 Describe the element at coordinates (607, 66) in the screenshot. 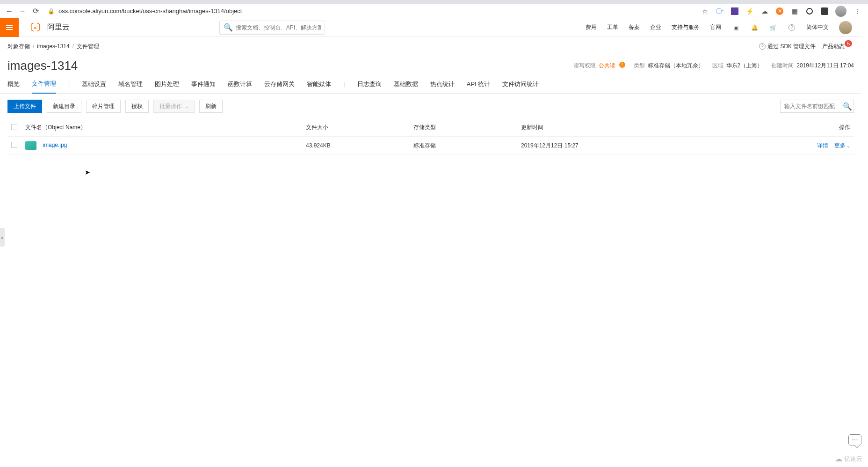

I see `meta-value: 公共读` at that location.